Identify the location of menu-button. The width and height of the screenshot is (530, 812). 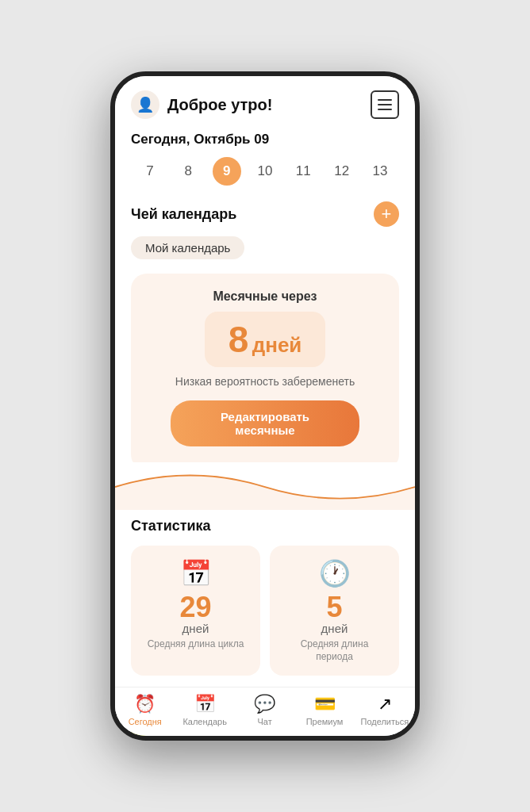
(385, 105).